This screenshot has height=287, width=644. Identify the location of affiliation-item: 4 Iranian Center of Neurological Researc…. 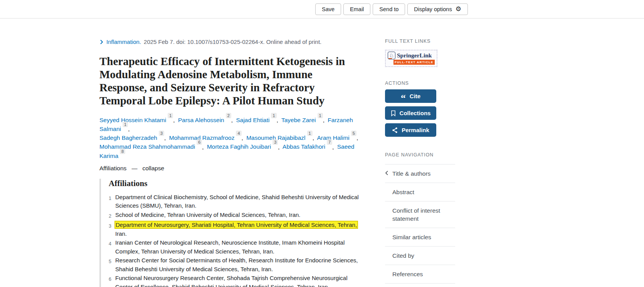
(237, 247).